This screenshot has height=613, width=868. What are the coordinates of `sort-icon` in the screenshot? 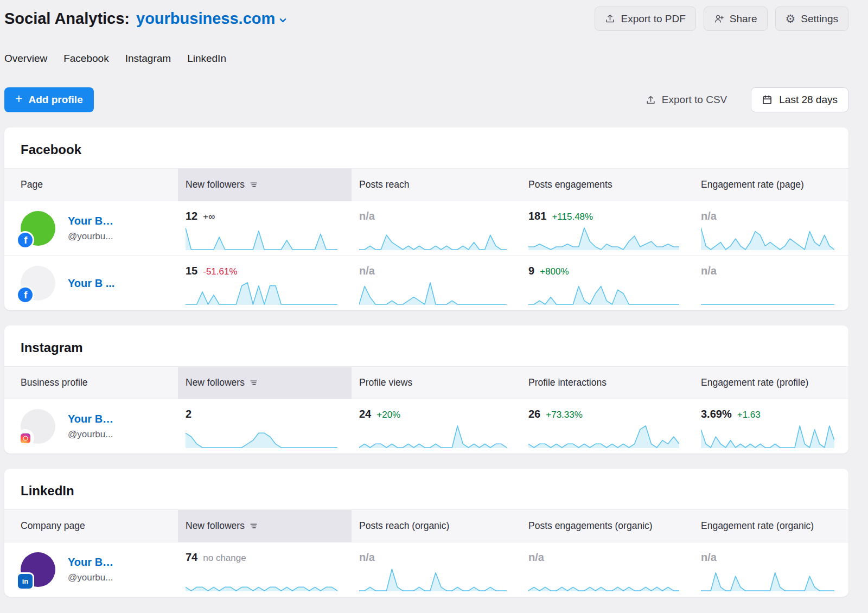 It's located at (254, 526).